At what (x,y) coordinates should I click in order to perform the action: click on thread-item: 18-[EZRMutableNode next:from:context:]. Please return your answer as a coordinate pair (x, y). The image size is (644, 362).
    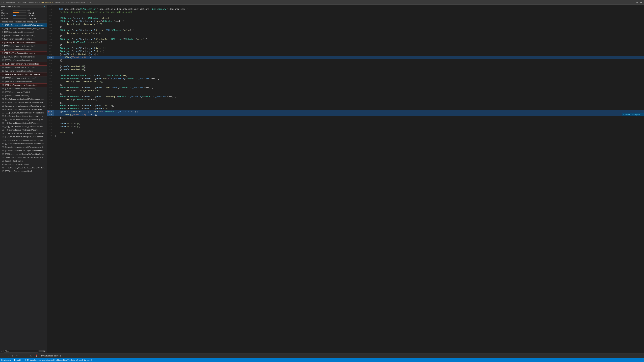
    Looking at the image, I should click on (24, 89).